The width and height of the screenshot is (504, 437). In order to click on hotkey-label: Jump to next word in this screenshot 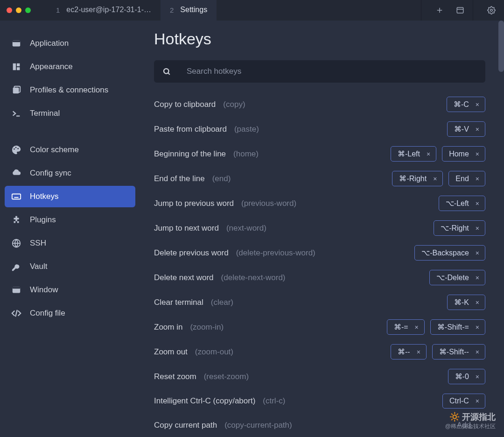, I will do `click(187, 228)`.